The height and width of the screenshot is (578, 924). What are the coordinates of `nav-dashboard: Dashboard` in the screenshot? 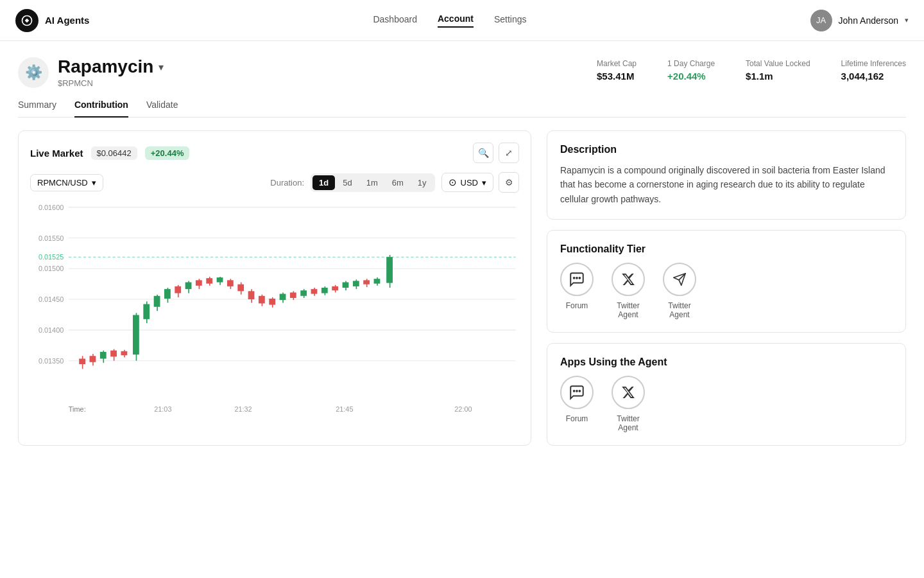 It's located at (395, 21).